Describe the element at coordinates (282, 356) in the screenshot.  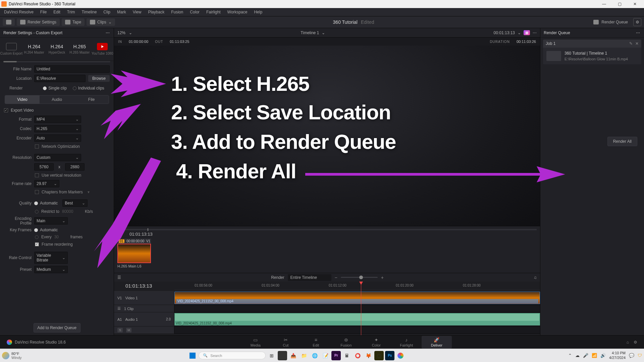
I see `taskbar-app-icon: ▭` at that location.